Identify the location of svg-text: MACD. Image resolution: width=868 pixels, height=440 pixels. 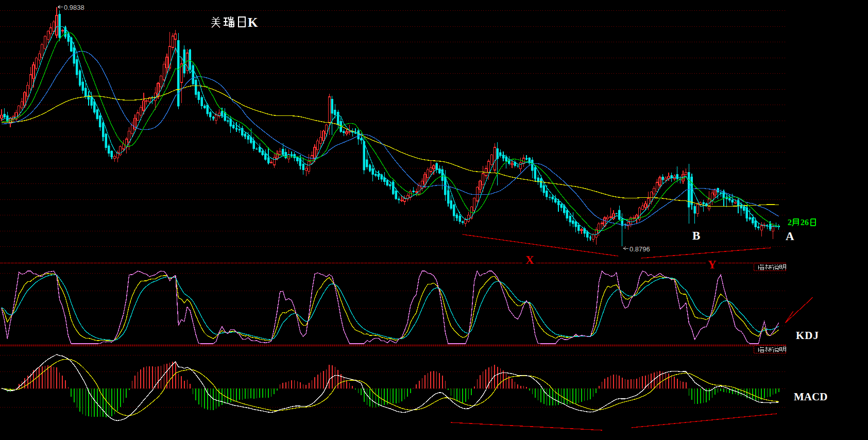
(811, 397).